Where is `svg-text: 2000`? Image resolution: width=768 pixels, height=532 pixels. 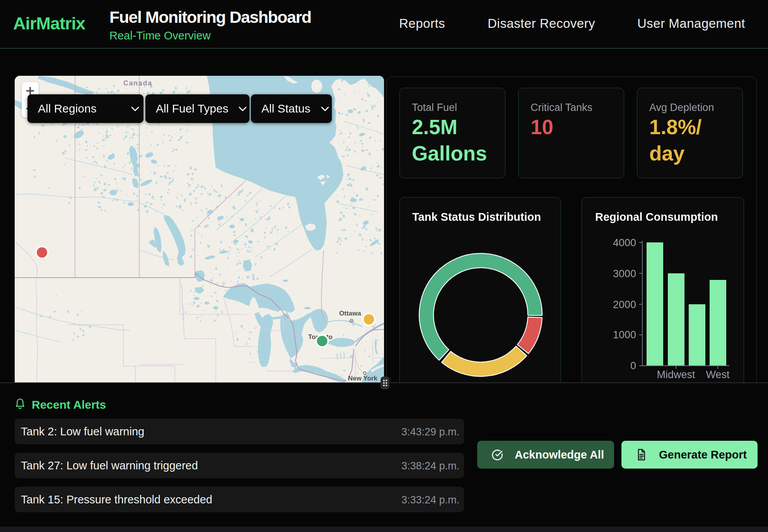
svg-text: 2000 is located at coordinates (625, 305).